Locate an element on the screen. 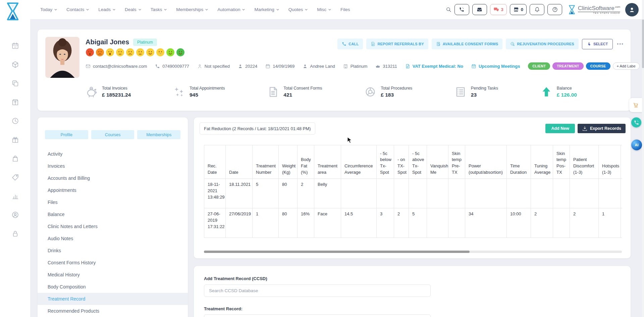  rail-copy-button is located at coordinates (15, 83).